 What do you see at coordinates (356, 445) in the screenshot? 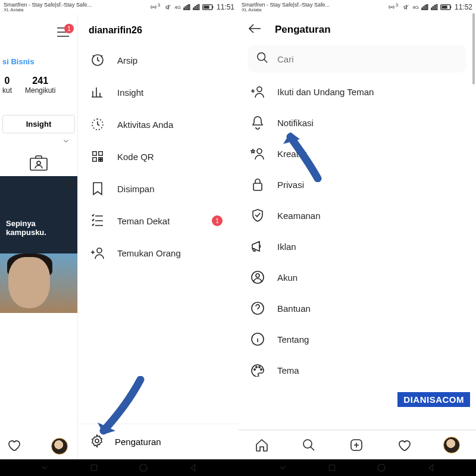
I see `new-post-icon` at bounding box center [356, 445].